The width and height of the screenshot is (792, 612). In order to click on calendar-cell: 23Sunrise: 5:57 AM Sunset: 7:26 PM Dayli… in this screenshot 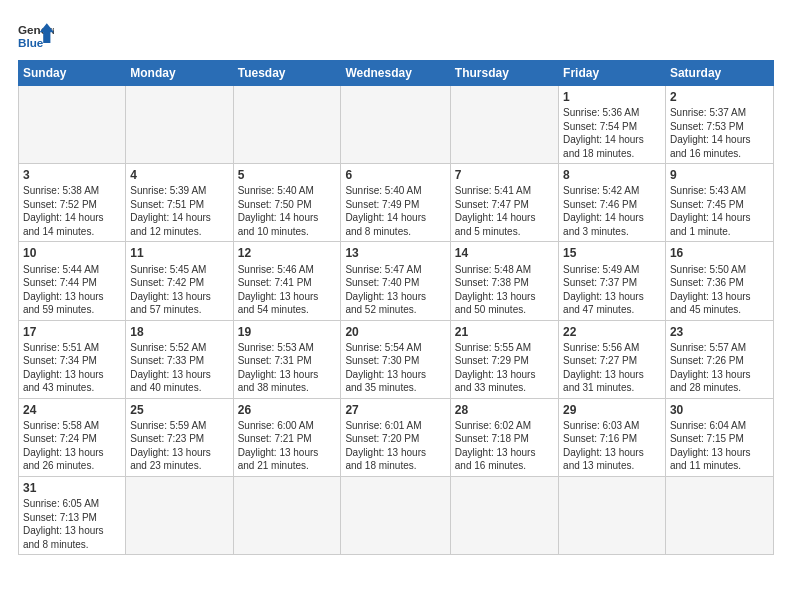, I will do `click(719, 359)`.